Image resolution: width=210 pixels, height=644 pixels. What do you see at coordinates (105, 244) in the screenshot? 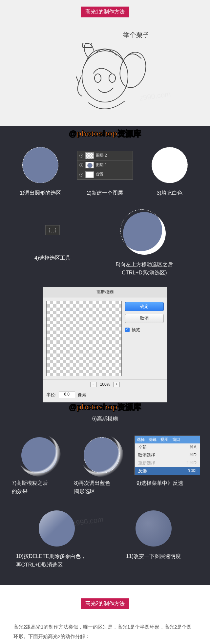
I see `row-steps-4-5: z990.com 4)选择选区工具 5)向左上方移动选区之后 CTRL+D(取消…` at bounding box center [105, 244].